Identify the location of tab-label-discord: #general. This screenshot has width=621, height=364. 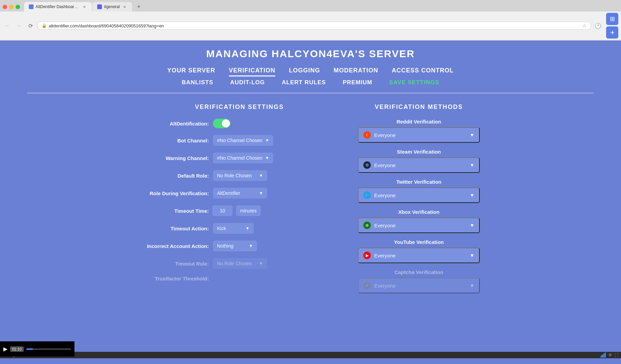
(112, 7).